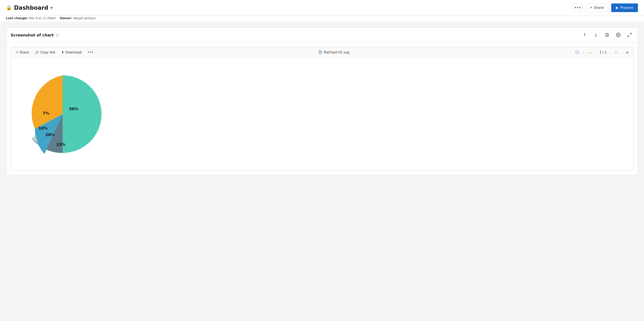 Image resolution: width=644 pixels, height=321 pixels. I want to click on download-label: Download, so click(74, 52).